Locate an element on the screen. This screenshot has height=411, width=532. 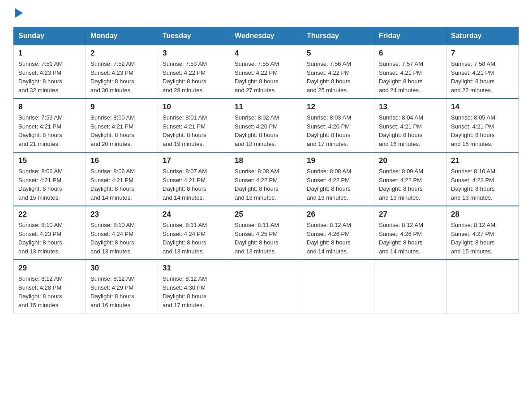
day-info: Sunrise: 8:10 AM Sunset: 4:23 PM Dayligh… is located at coordinates (482, 184).